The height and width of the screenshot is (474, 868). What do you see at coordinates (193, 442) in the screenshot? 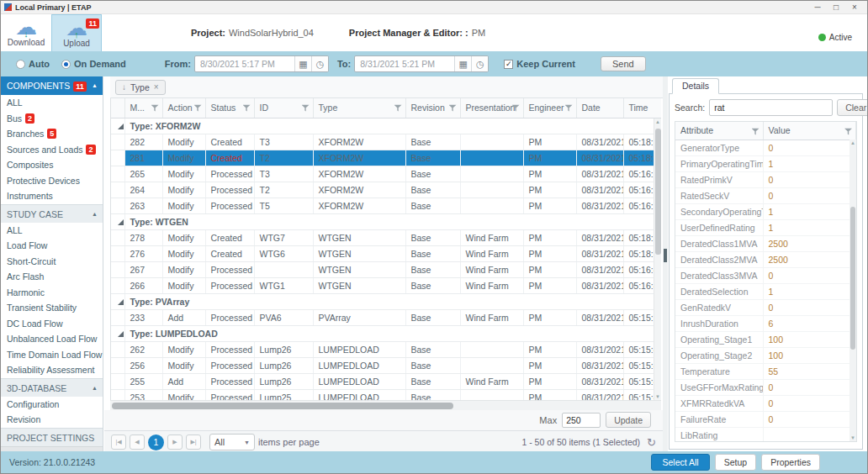
I see `pager-last-button: ▶|` at bounding box center [193, 442].